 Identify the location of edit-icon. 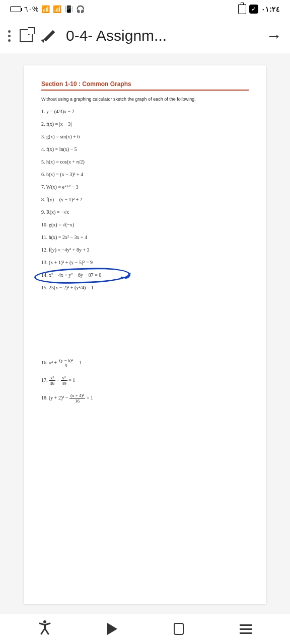
(49, 36).